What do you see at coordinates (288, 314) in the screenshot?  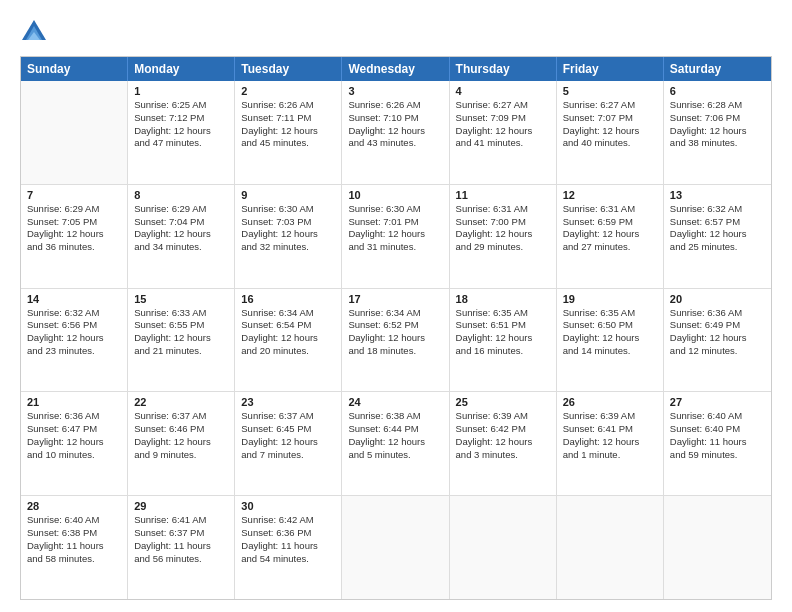 I see `cell-line: Sunrise: 6:34 AM` at bounding box center [288, 314].